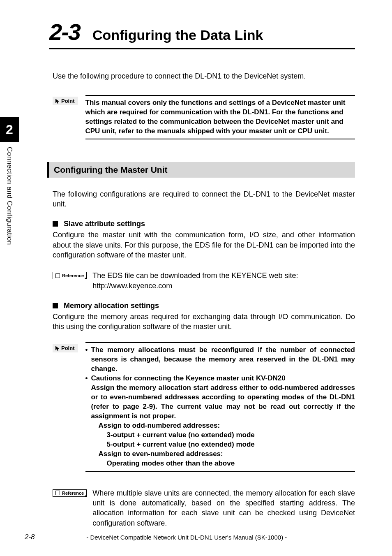 This screenshot has width=392, height=556. What do you see at coordinates (204, 280) in the screenshot?
I see `reference-box-1: Reference The EDS file can be downloaded…` at bounding box center [204, 280].